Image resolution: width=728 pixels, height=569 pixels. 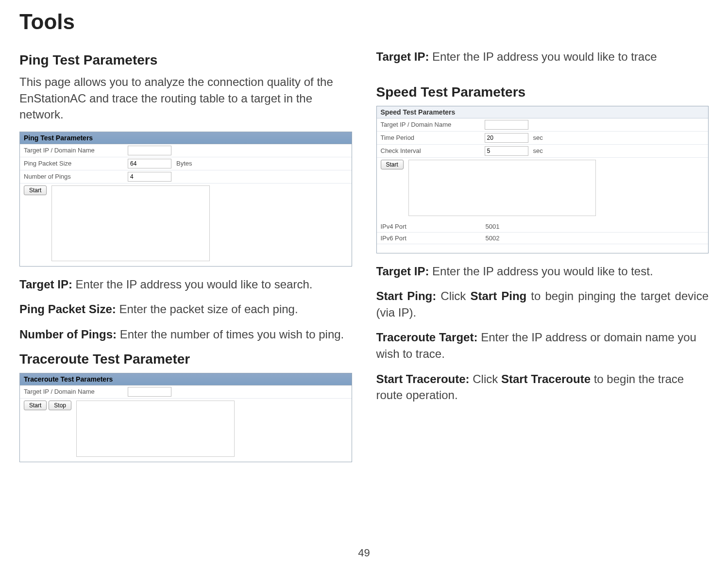 What do you see at coordinates (186, 98) in the screenshot?
I see `intro-text: This page allows you to analyze the conn…` at bounding box center [186, 98].